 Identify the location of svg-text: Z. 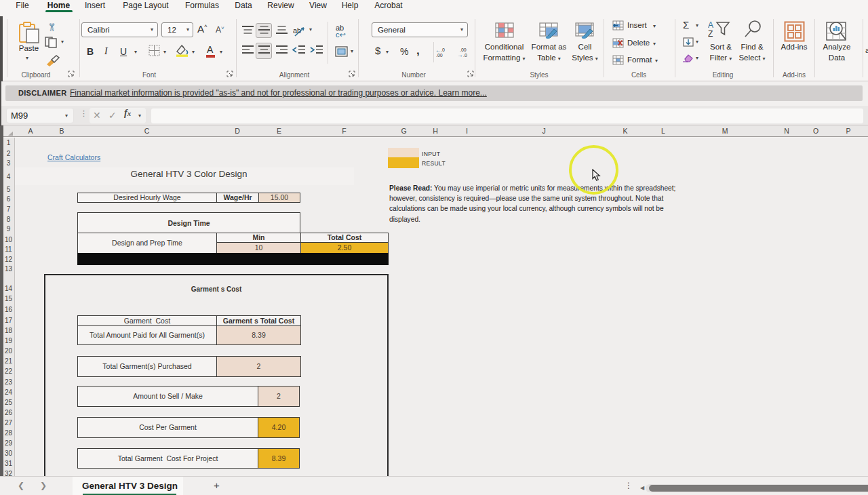
(711, 34).